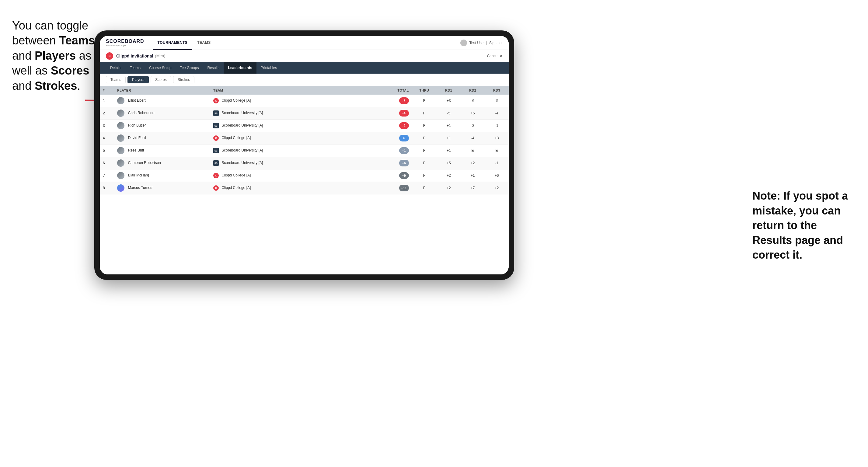  What do you see at coordinates (116, 68) in the screenshot?
I see `tab-details: Details` at bounding box center [116, 68].